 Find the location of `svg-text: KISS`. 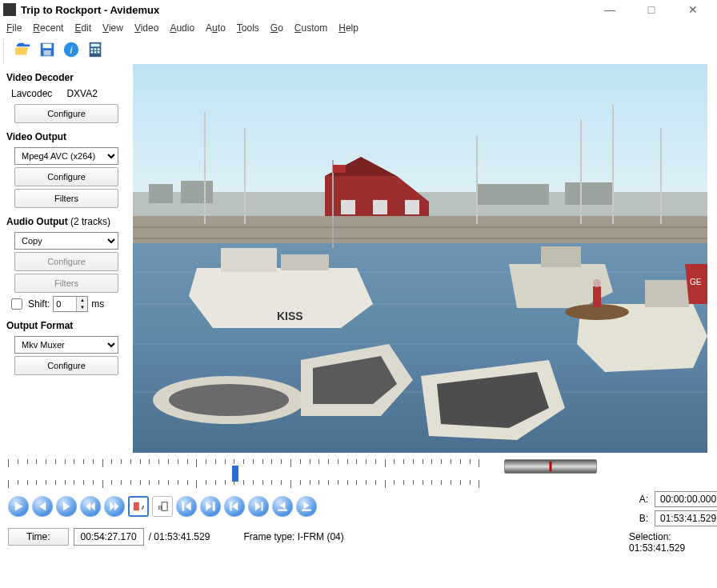

svg-text: KISS is located at coordinates (290, 316).